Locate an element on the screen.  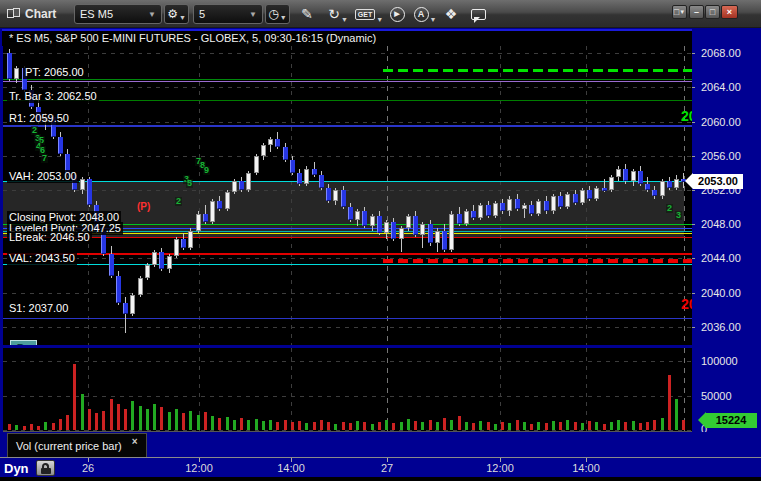
eraser-button: ❖ is located at coordinates (451, 14).